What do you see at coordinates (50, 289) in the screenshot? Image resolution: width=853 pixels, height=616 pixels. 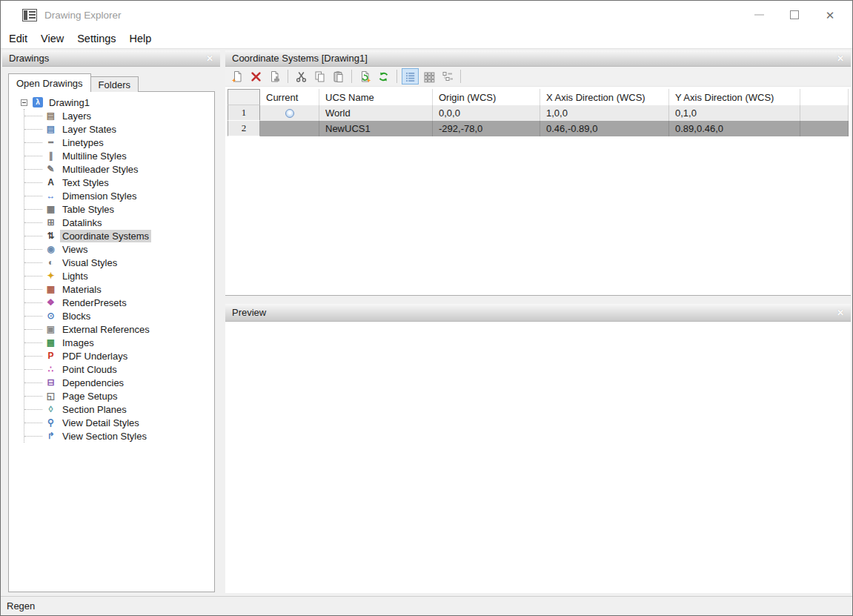 I see `materials-icon: ▦` at bounding box center [50, 289].